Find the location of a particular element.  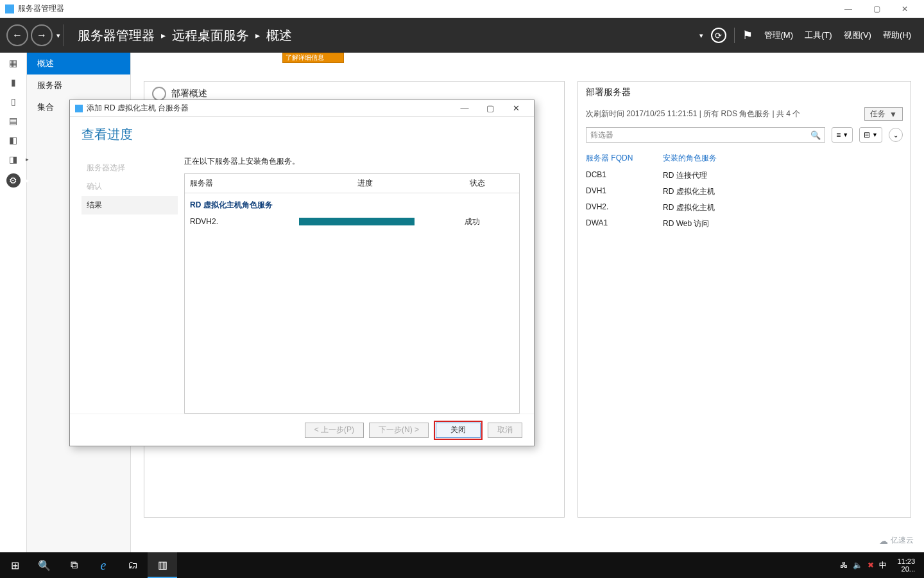

table-row: DWA1RD Web 访问 is located at coordinates (744, 223).